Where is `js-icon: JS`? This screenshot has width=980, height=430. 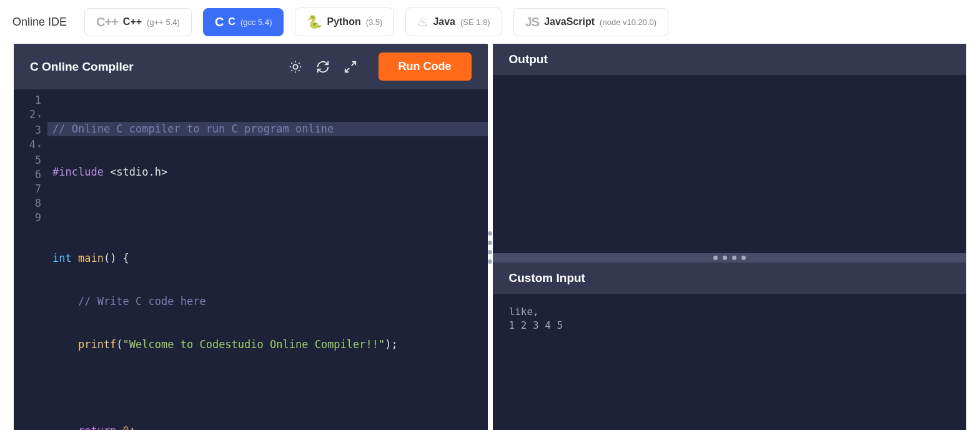 js-icon: JS is located at coordinates (532, 22).